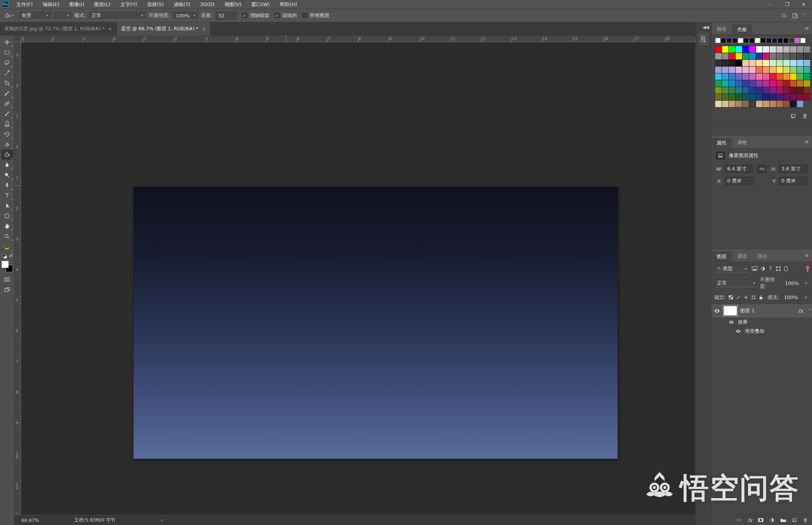 Image resolution: width=812 pixels, height=525 pixels. I want to click on default-colors-control: ⇄, so click(7, 257).